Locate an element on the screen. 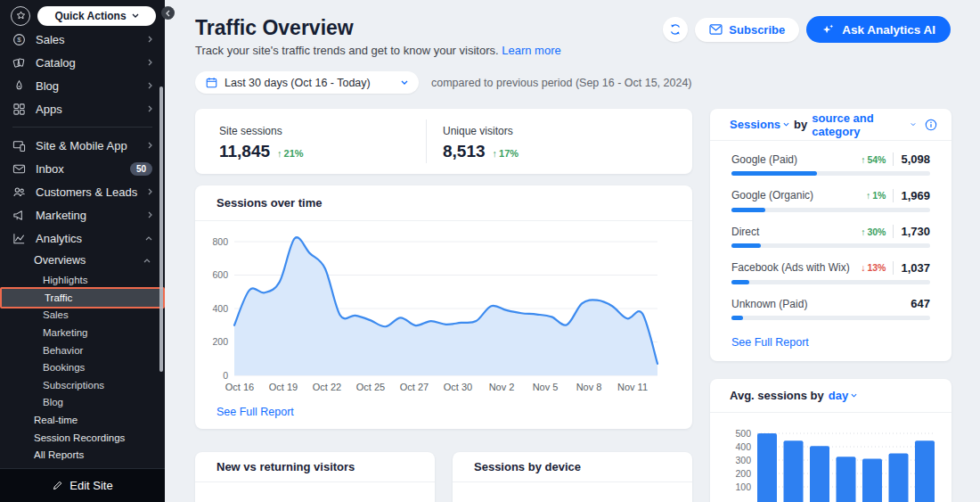 This screenshot has width=980, height=502. sidebar-item-label: Real-time is located at coordinates (93, 420).